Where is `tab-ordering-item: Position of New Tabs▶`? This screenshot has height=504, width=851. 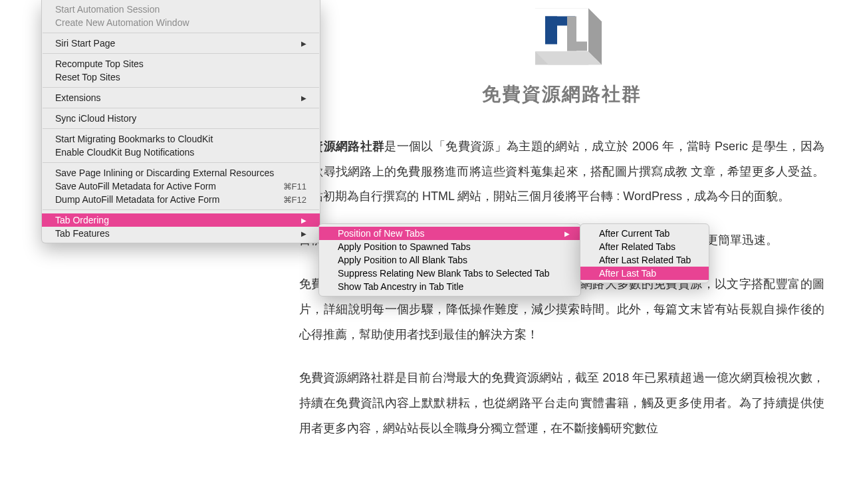
tab-ordering-item: Position of New Tabs▶ is located at coordinates (449, 233).